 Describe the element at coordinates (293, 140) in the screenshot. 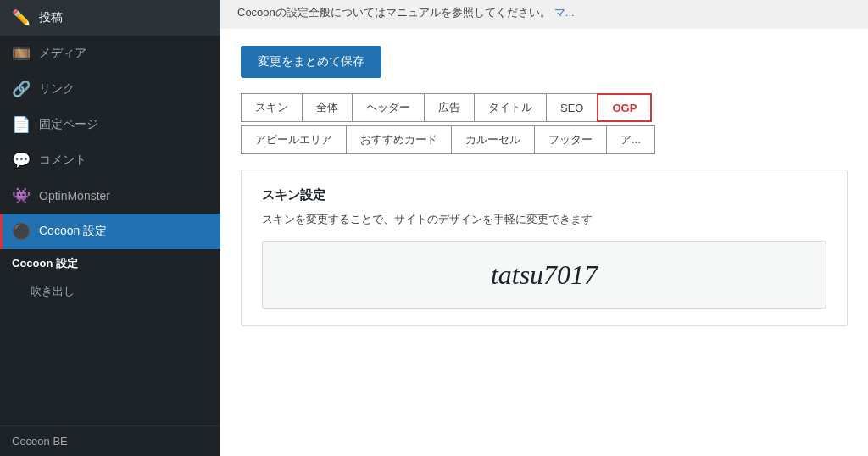

I see `tab-appeal: アピールエリア` at that location.